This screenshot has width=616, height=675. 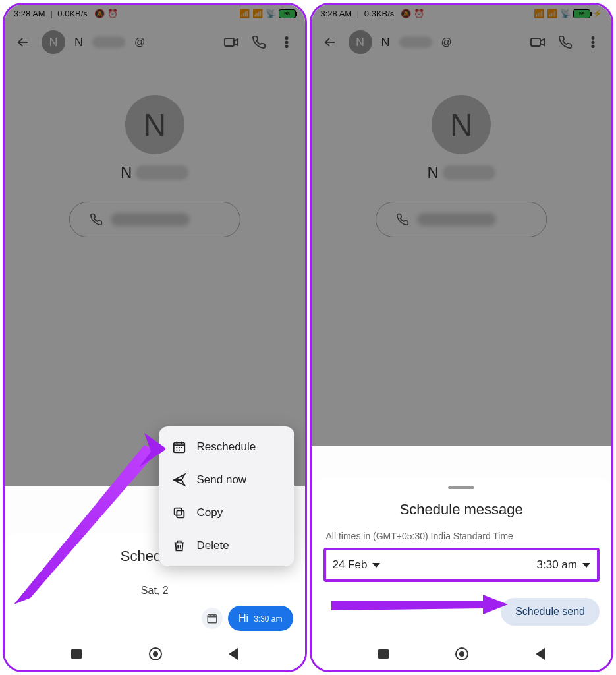 What do you see at coordinates (155, 13) in the screenshot?
I see `status-bar: 3:28 AM | 0.0KB/s 🔕 ⏰ 📶 📶 📡 98` at bounding box center [155, 13].